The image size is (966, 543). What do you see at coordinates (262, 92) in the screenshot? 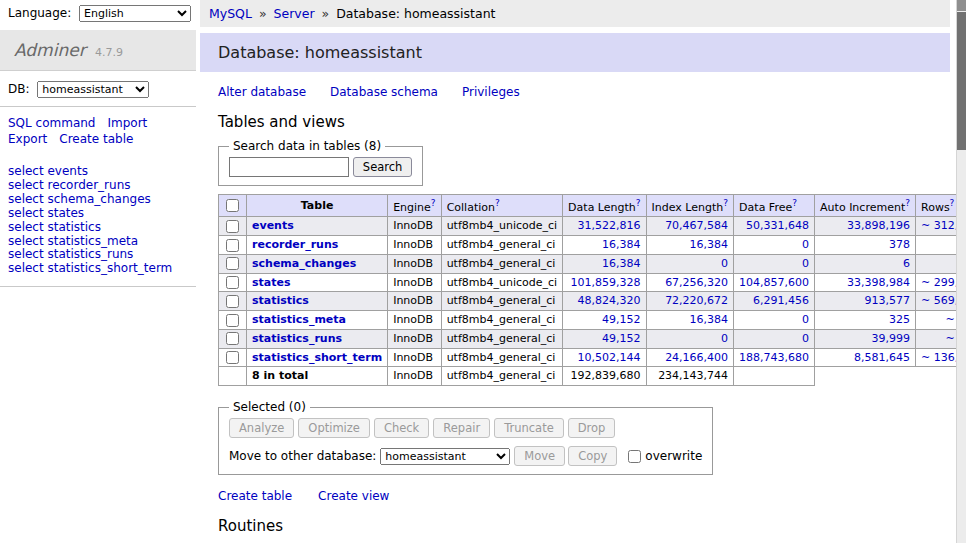
I see `db-nav-link: Alter database` at bounding box center [262, 92].